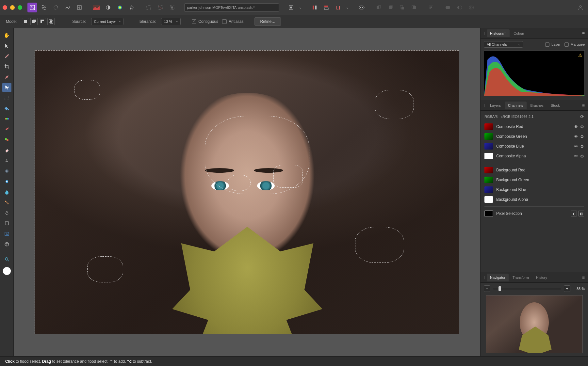 The image size is (588, 366). What do you see at coordinates (160, 8) in the screenshot?
I see `selection-deselect-button` at bounding box center [160, 8].